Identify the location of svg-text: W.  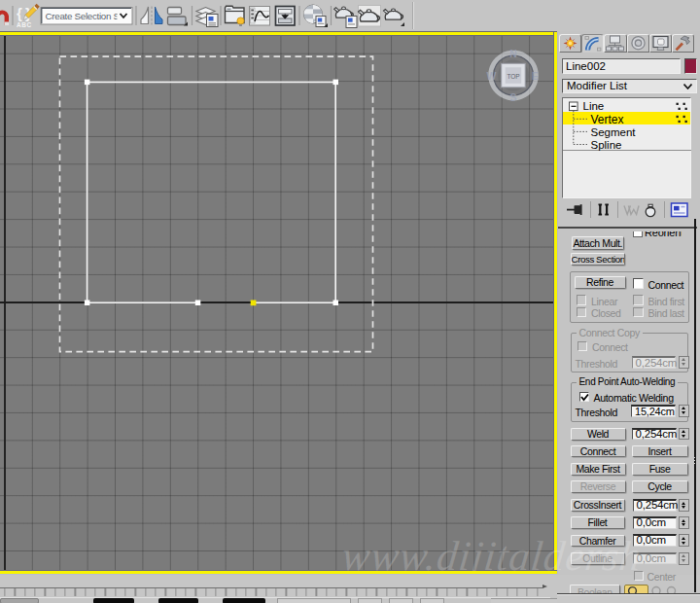
(492, 76).